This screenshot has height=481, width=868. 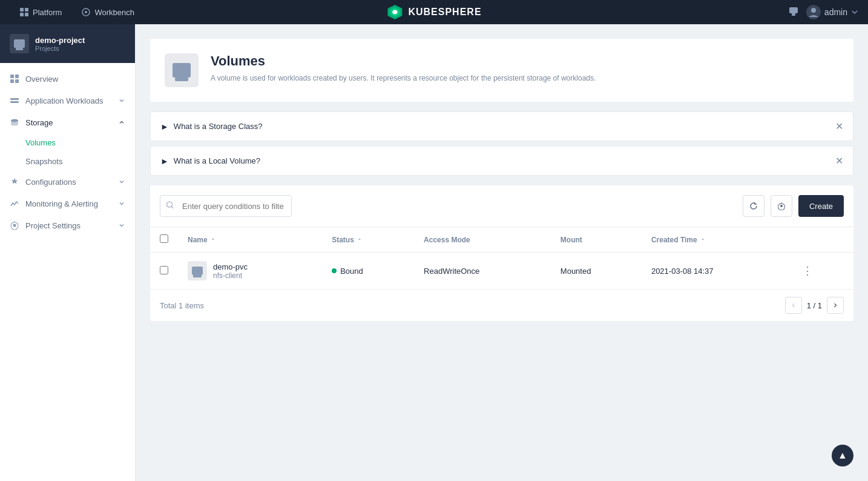 What do you see at coordinates (250, 271) in the screenshot?
I see `row-name-cell: demo-pvc nfs-client` at bounding box center [250, 271].